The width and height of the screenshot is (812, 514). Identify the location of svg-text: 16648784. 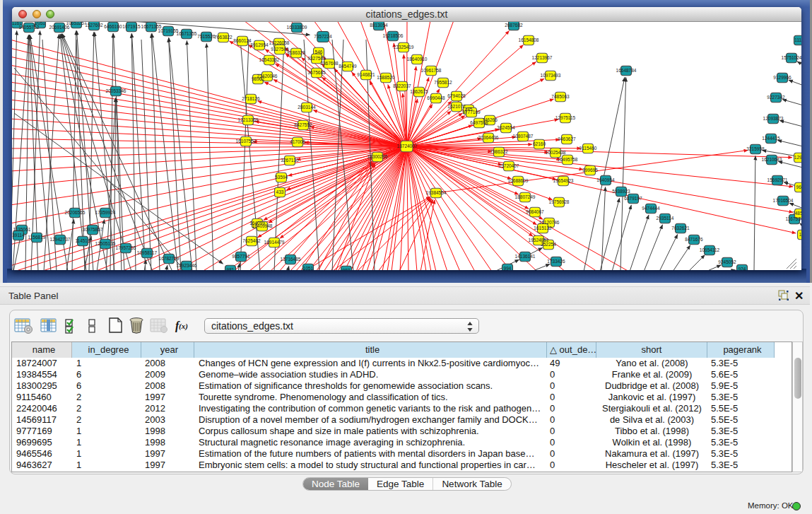
(626, 71).